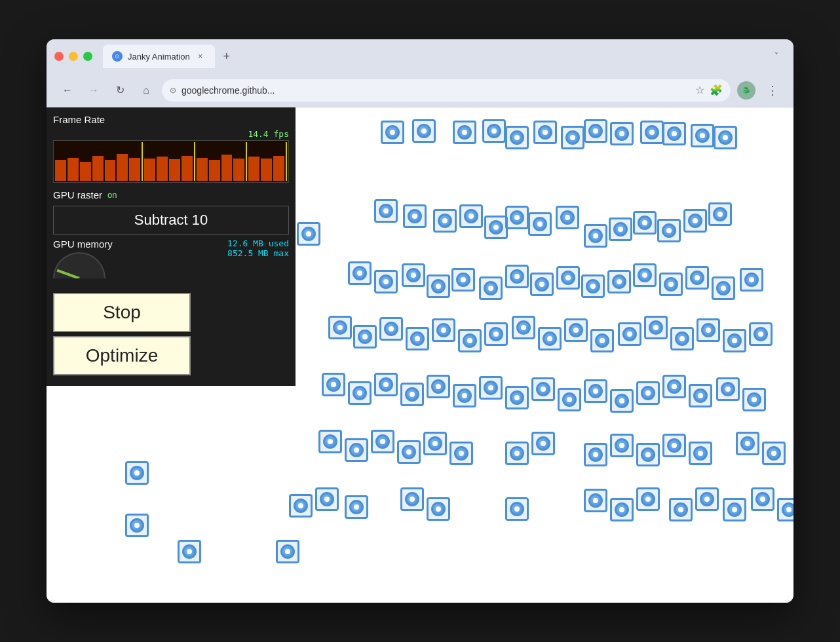  I want to click on bookmark-icon: ☆, so click(700, 90).